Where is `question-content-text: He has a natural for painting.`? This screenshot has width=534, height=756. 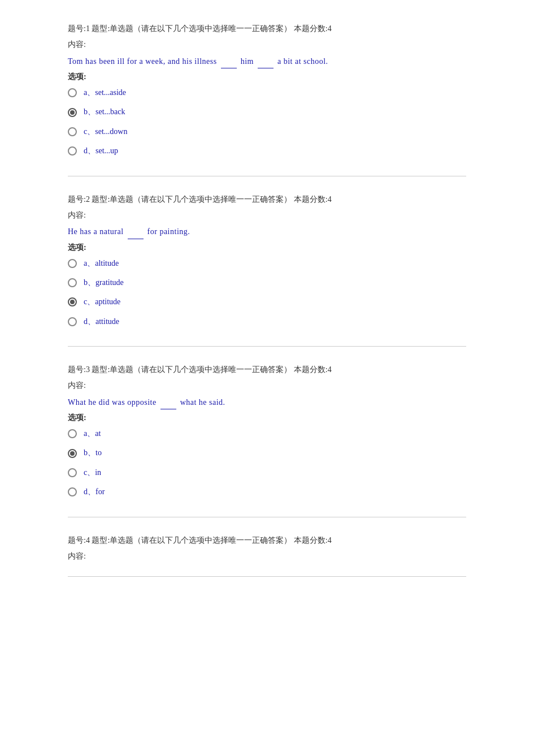 question-content-text: He has a natural for painting. is located at coordinates (267, 231).